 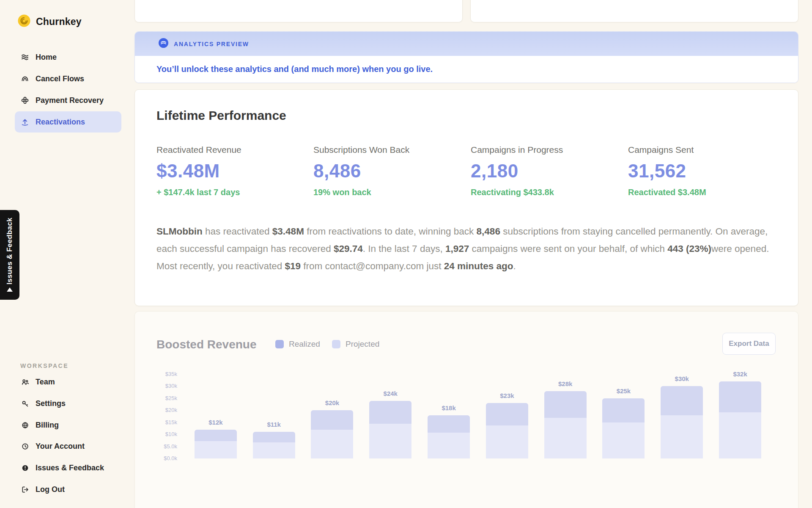 What do you see at coordinates (156, 446) in the screenshot?
I see `y-axis-tick: $5.0k` at bounding box center [156, 446].